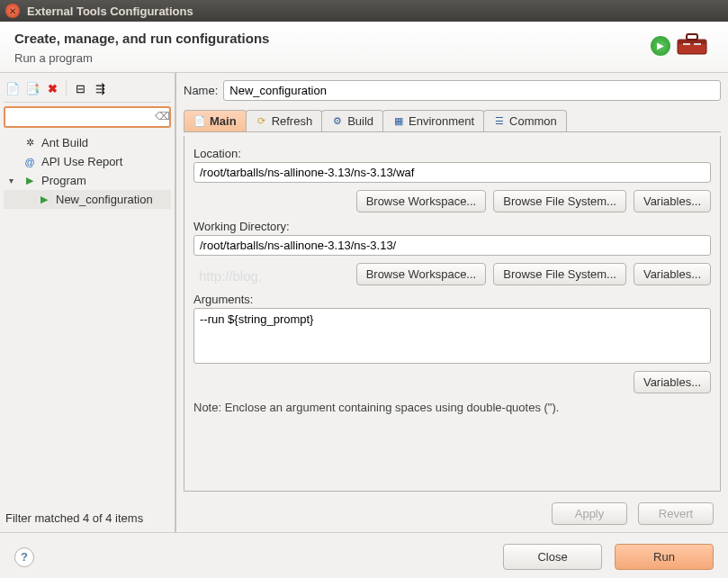 This screenshot has width=728, height=578. What do you see at coordinates (284, 121) in the screenshot?
I see `tab-refresh: ⟳Refresh` at bounding box center [284, 121].